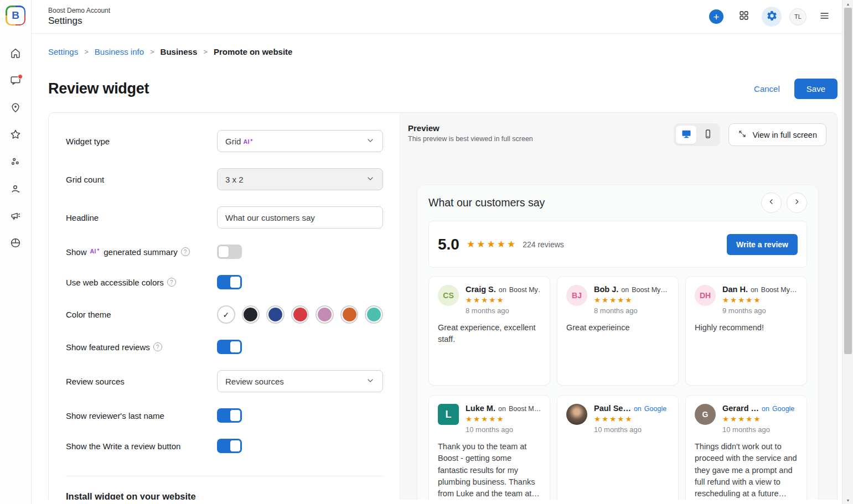 The height and width of the screenshot is (504, 853). What do you see at coordinates (772, 17) in the screenshot?
I see `gear-icon` at bounding box center [772, 17].